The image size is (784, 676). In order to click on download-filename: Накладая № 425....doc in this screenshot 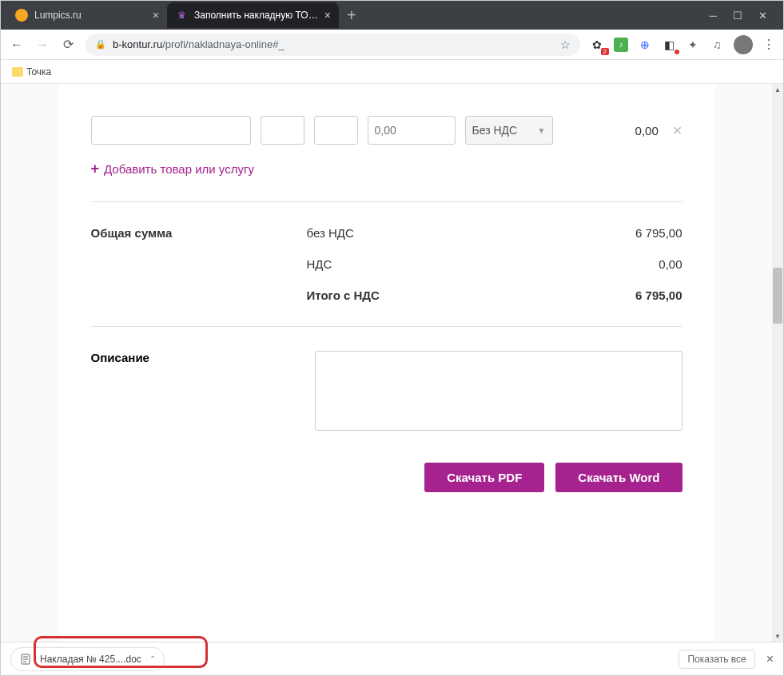, I will do `click(91, 659)`.